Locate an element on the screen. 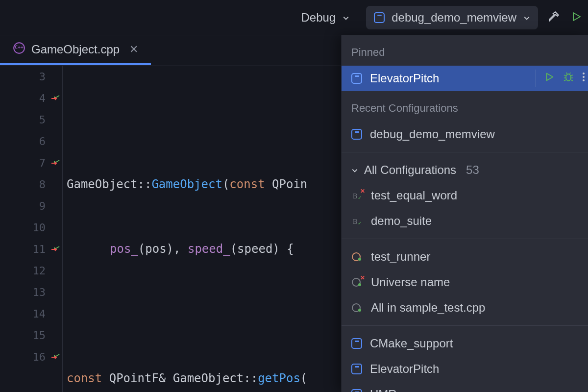 This screenshot has width=588, height=392. separator is located at coordinates (536, 78).